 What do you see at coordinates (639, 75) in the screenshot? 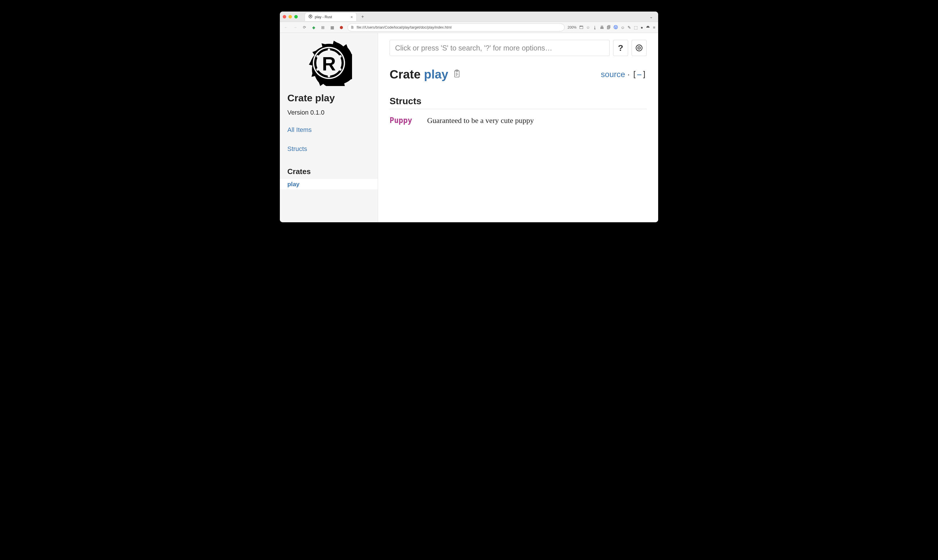
I see `collapse-toggle: [−]` at bounding box center [639, 75].